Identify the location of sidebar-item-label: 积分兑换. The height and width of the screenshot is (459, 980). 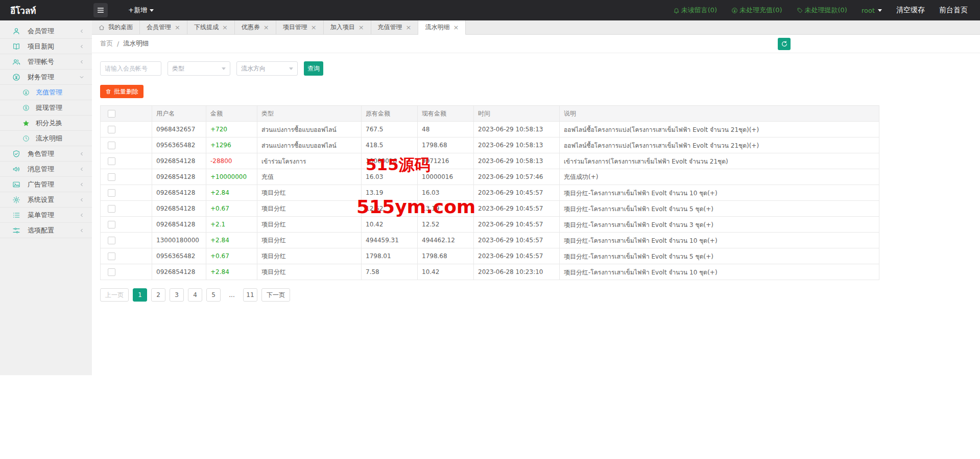
(49, 123).